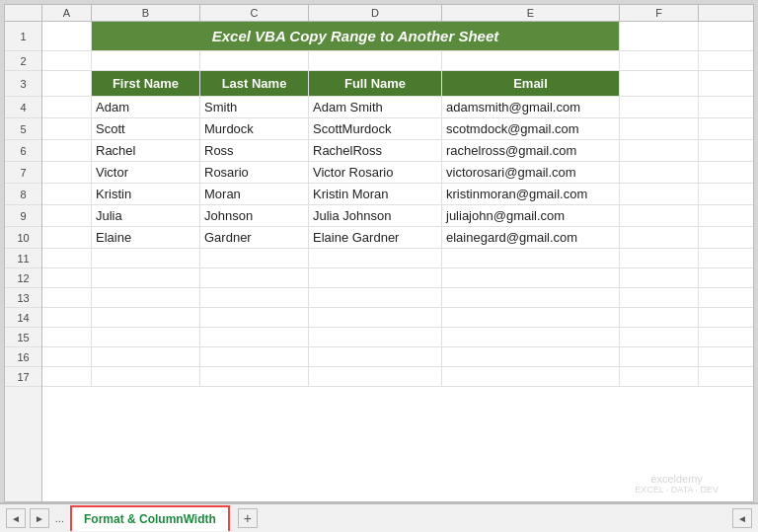 The width and height of the screenshot is (758, 532). What do you see at coordinates (531, 128) in the screenshot?
I see `cell-e5: scotmdock@gmail.com` at bounding box center [531, 128].